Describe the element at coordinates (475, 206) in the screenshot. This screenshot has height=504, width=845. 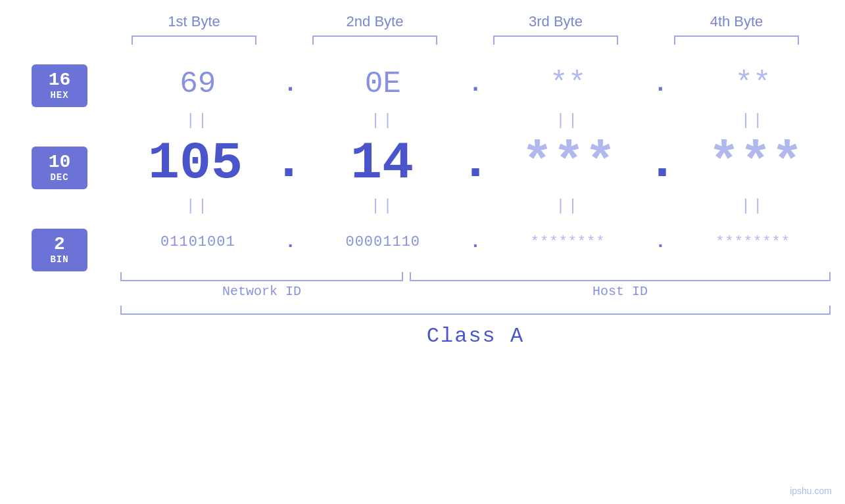
I see `sep-row-2: || || || ||` at that location.